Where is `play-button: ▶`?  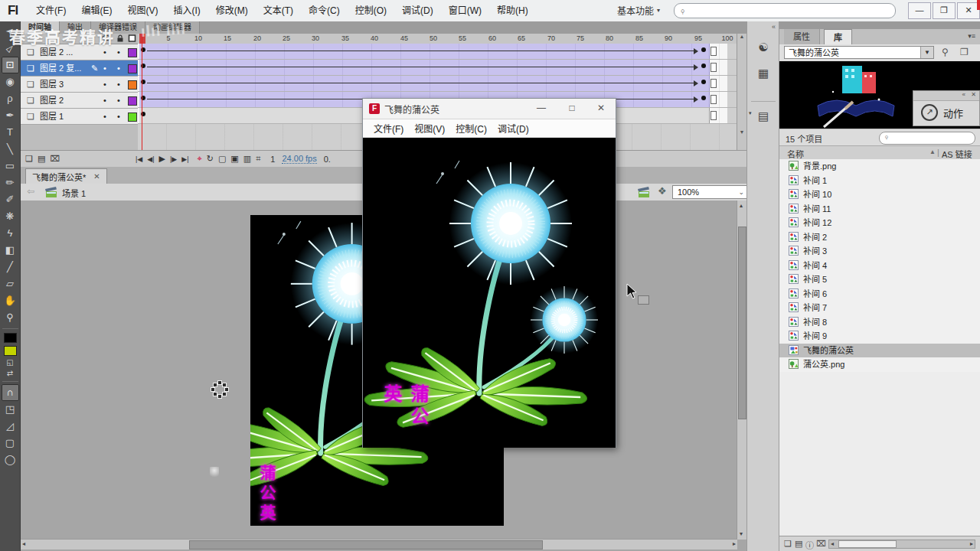
play-button: ▶ is located at coordinates (162, 159).